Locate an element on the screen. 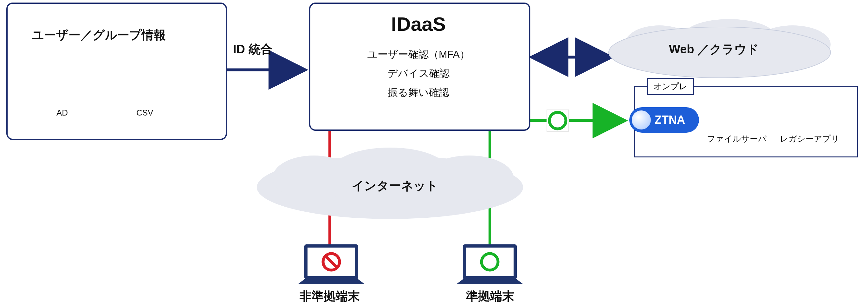 This screenshot has width=868, height=305. internet-label: インターネット is located at coordinates (395, 186).